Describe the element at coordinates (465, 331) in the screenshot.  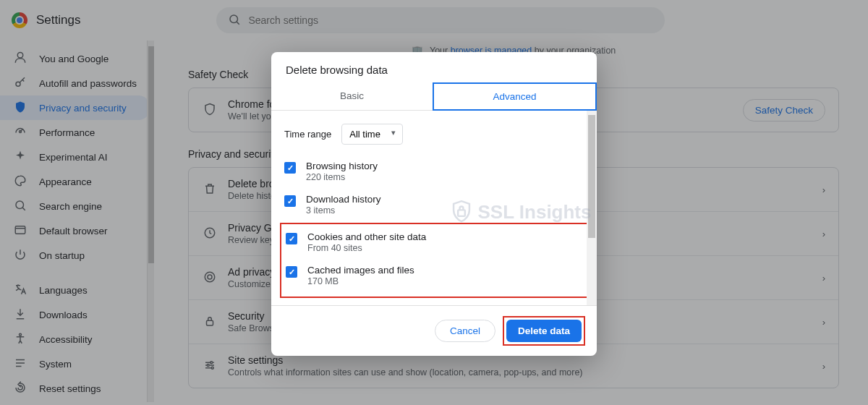
I see `cancel-button: Cancel` at that location.